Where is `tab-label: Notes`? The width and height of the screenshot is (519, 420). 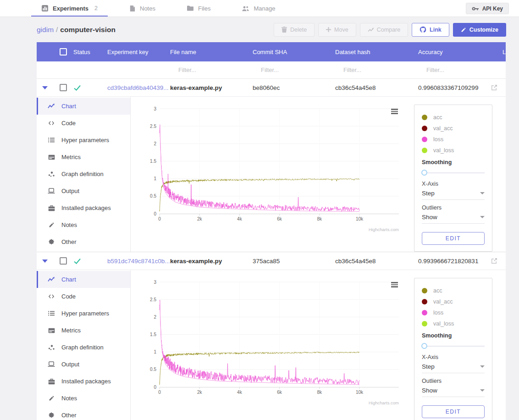 tab-label: Notes is located at coordinates (148, 8).